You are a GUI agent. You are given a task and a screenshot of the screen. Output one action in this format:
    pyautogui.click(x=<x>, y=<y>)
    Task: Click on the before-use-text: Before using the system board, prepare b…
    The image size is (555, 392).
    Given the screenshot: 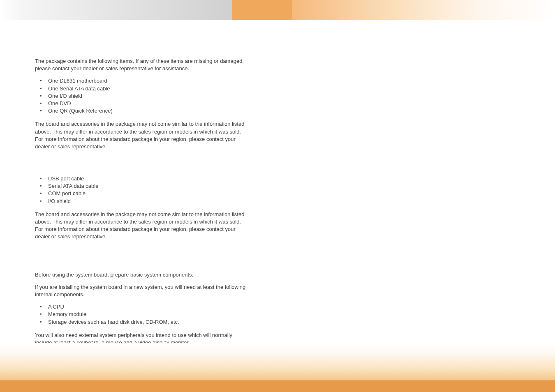 What is the action you would take?
    pyautogui.click(x=142, y=275)
    